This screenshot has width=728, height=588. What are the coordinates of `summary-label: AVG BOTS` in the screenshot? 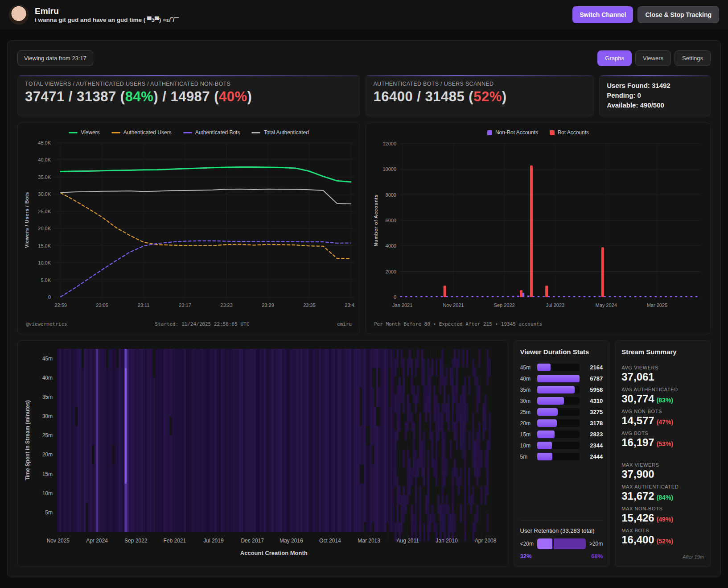 It's located at (662, 433).